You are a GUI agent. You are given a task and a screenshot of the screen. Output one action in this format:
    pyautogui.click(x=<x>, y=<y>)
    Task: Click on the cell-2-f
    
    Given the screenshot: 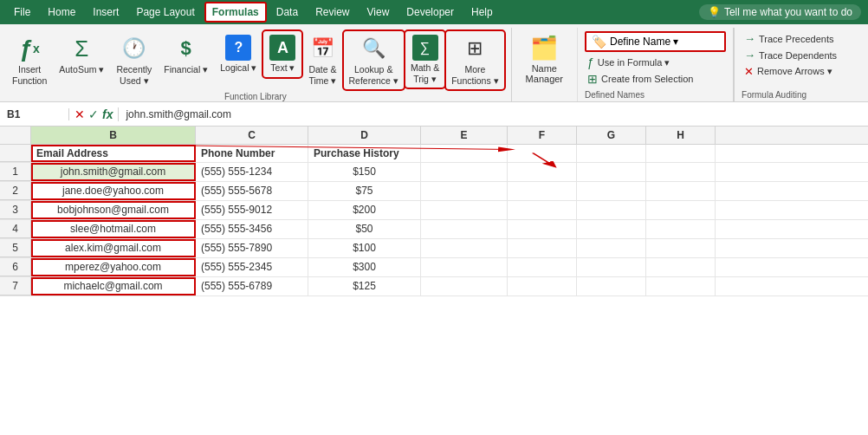 What is the action you would take?
    pyautogui.click(x=542, y=191)
    